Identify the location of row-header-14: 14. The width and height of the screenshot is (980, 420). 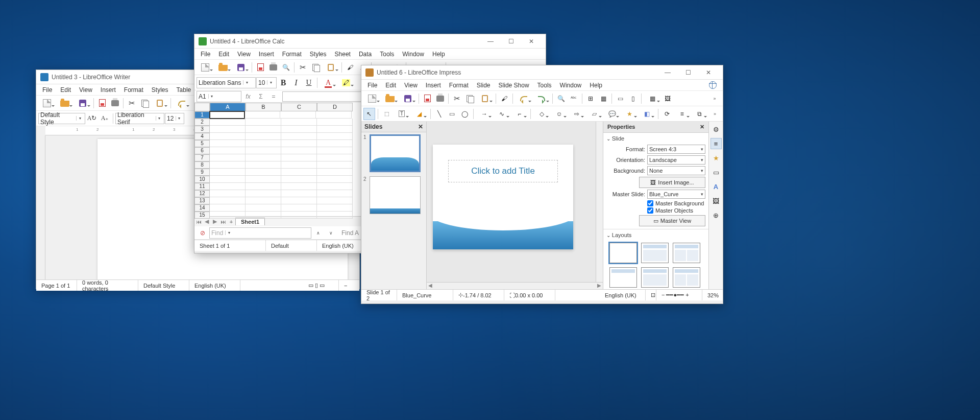
(202, 208).